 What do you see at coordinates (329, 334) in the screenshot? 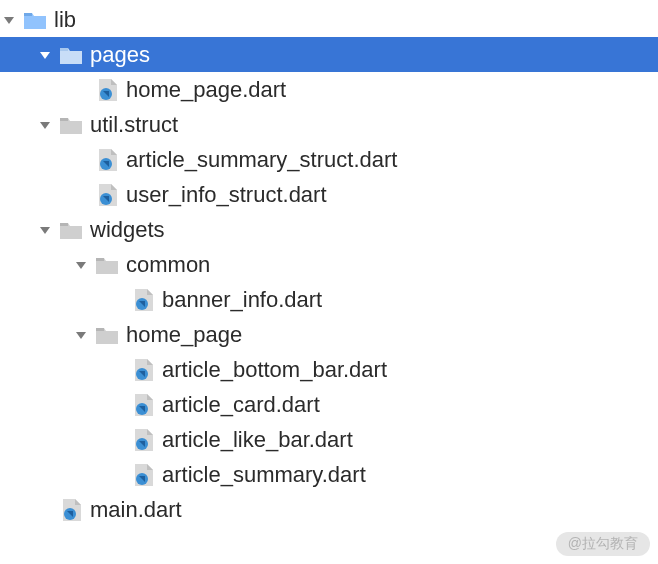
I see `tree-row-home-page-folder: home_page` at bounding box center [329, 334].